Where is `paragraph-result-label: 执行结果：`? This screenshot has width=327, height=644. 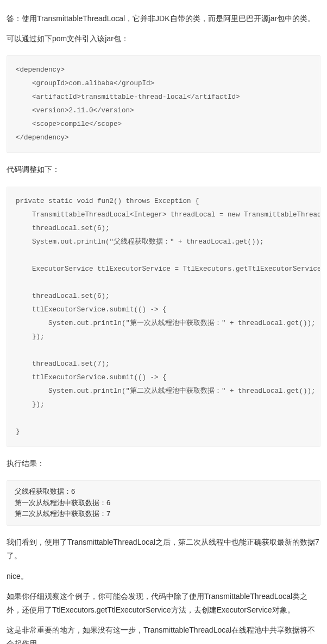
paragraph-result-label: 执行结果： is located at coordinates (163, 463).